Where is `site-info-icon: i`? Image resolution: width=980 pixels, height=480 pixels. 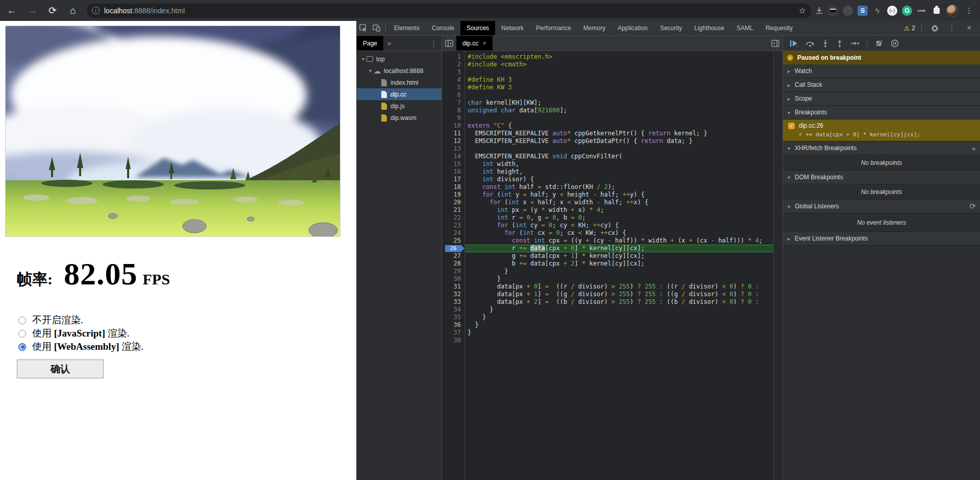
site-info-icon: i is located at coordinates (96, 10).